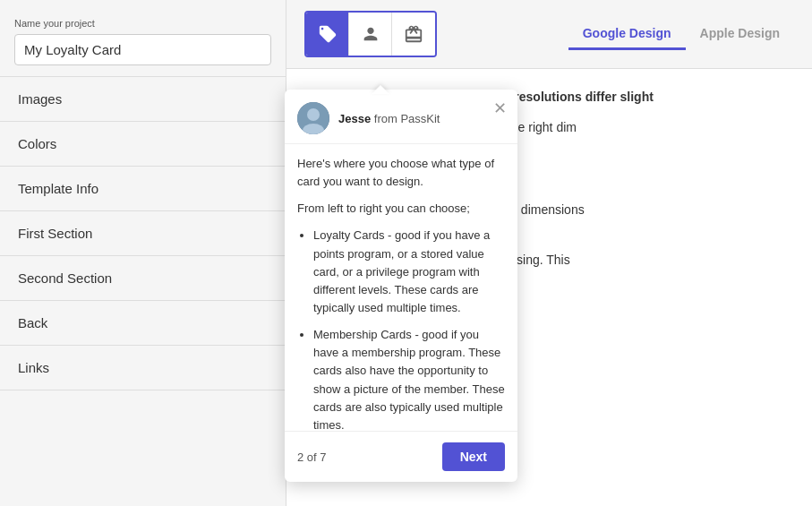 The image size is (812, 506). I want to click on sidebar-item-back: Back, so click(143, 323).